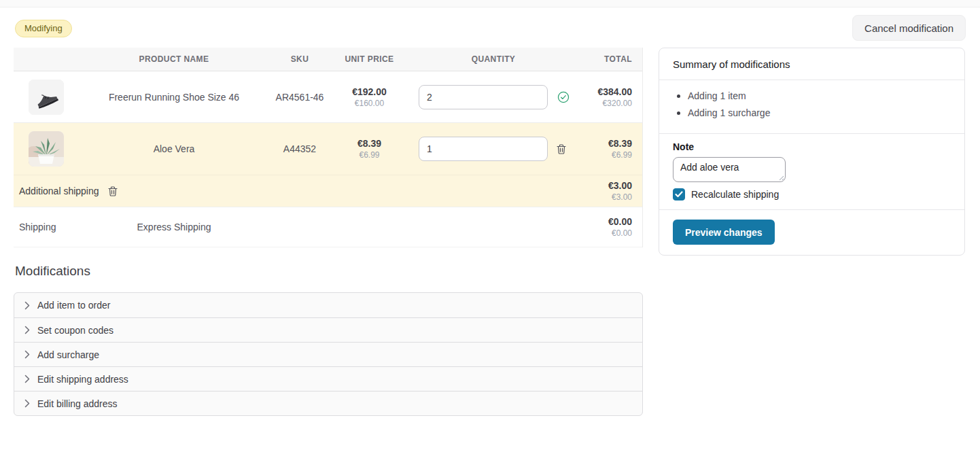 Image resolution: width=980 pixels, height=469 pixels. What do you see at coordinates (370, 103) in the screenshot?
I see `unit-price-net: €160.00` at bounding box center [370, 103].